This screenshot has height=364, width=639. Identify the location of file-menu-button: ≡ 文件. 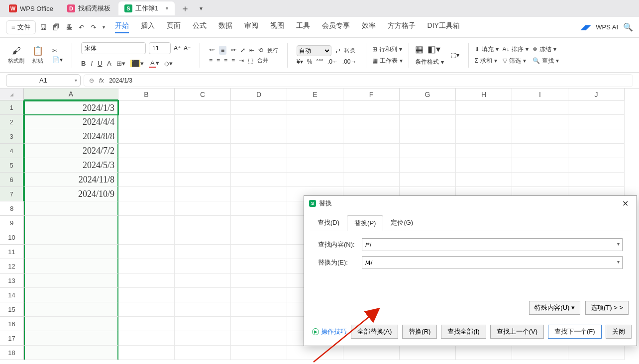
(21, 27).